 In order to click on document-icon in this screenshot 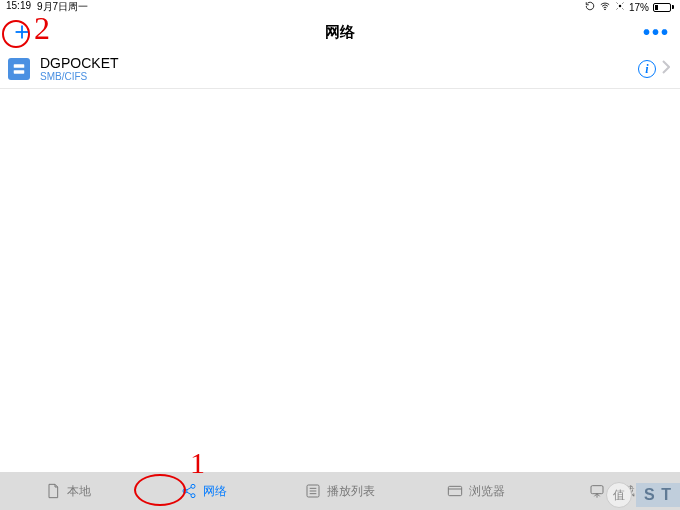, I will do `click(53, 491)`.